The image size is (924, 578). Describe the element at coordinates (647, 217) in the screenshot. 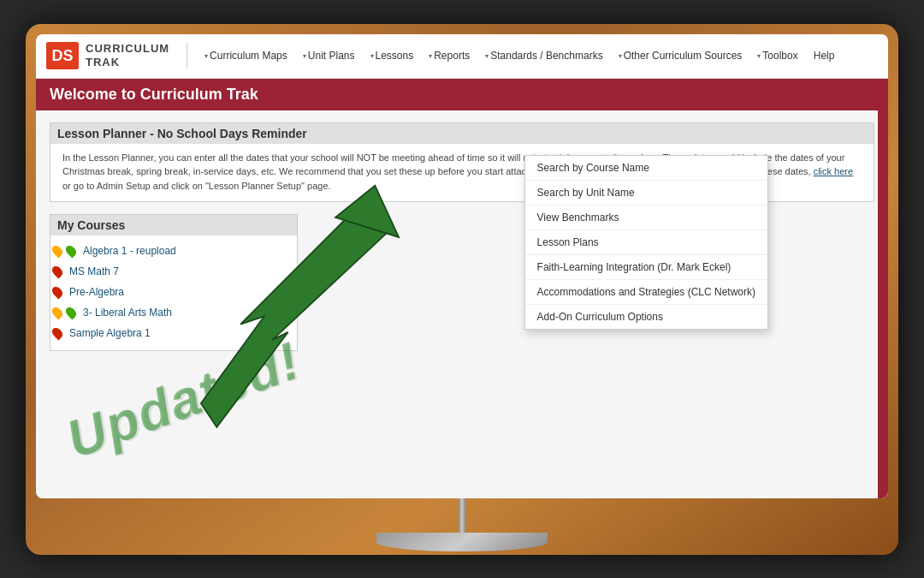

I see `dropdown-item-view-benchmarks: View Benchmarks` at that location.